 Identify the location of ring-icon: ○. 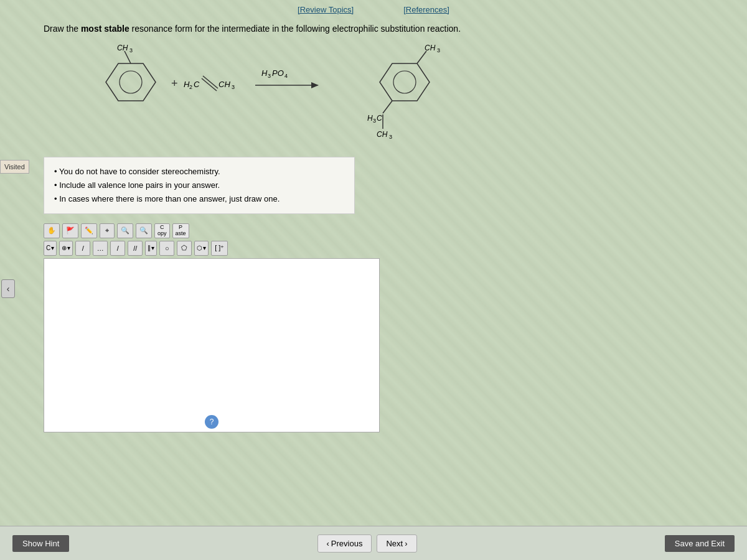
(167, 248).